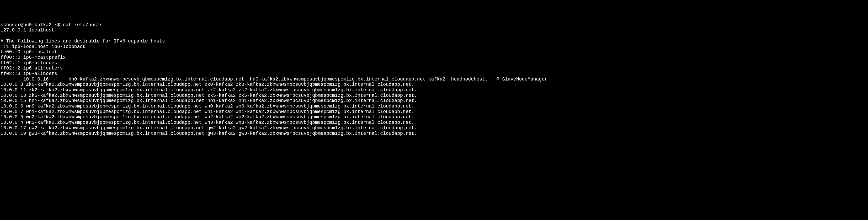 The height and width of the screenshot is (220, 868). I want to click on output-line: # The following lines are desirable for …, so click(83, 41).